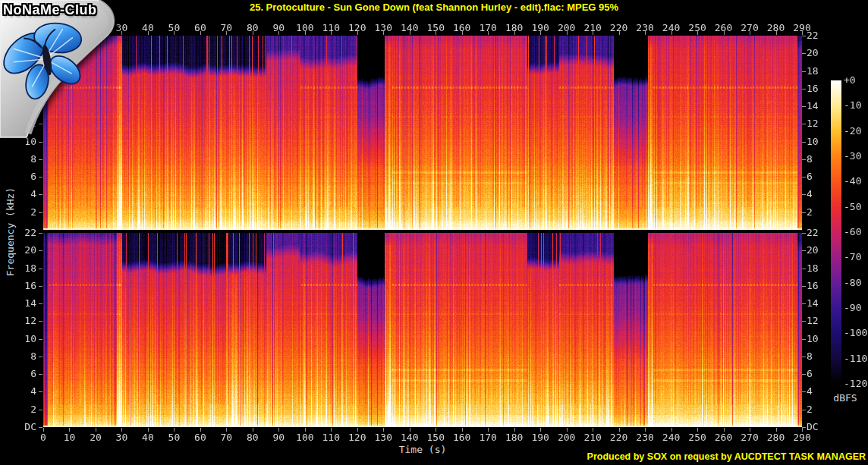 Image resolution: width=868 pixels, height=465 pixels. Describe the element at coordinates (856, 384) in the screenshot. I see `db-tick-label: -120` at that location.